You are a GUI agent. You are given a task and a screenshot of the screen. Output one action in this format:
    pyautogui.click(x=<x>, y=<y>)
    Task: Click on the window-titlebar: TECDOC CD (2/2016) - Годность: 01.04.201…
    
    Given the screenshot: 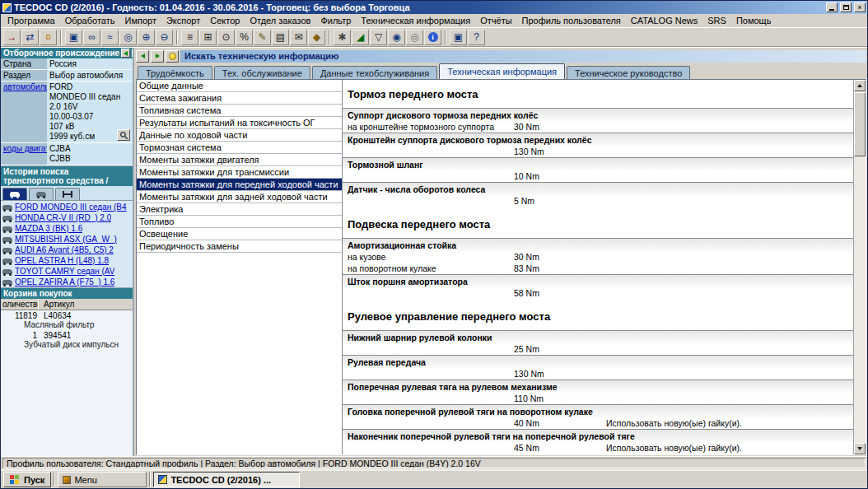 What is the action you would take?
    pyautogui.click(x=434, y=7)
    